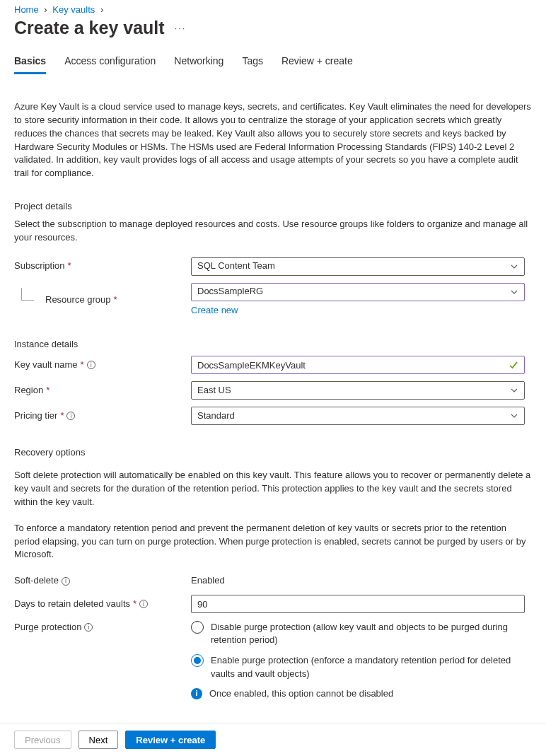 The image size is (546, 756). What do you see at coordinates (301, 694) in the screenshot?
I see `purge-note: Once enabled, this option cannot be disa…` at bounding box center [301, 694].